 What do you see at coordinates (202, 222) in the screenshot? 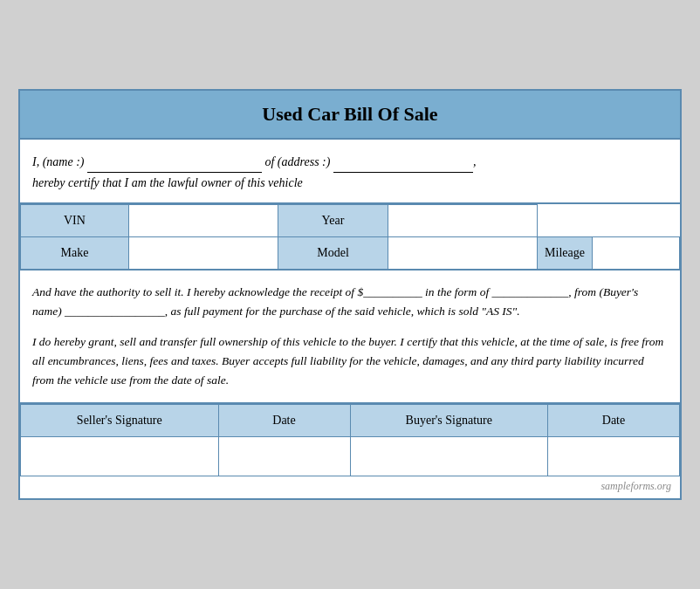
I see `vin-value` at bounding box center [202, 222].